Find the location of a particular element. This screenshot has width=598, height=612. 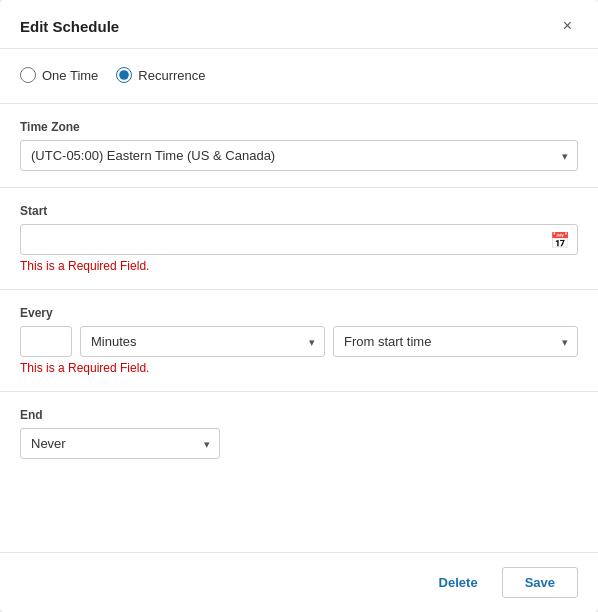

recurrence-type-row: One Time Recurrence is located at coordinates (299, 75).